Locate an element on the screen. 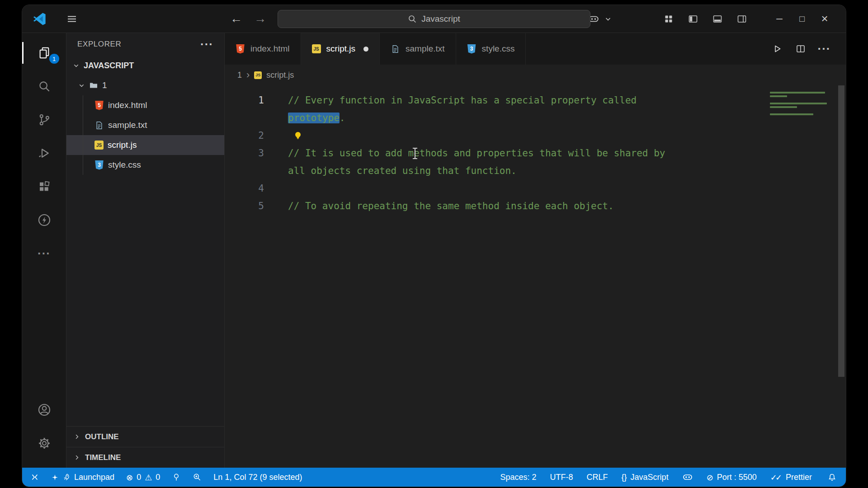 The width and height of the screenshot is (868, 488). breadcrumb-folder: 1 is located at coordinates (240, 75).